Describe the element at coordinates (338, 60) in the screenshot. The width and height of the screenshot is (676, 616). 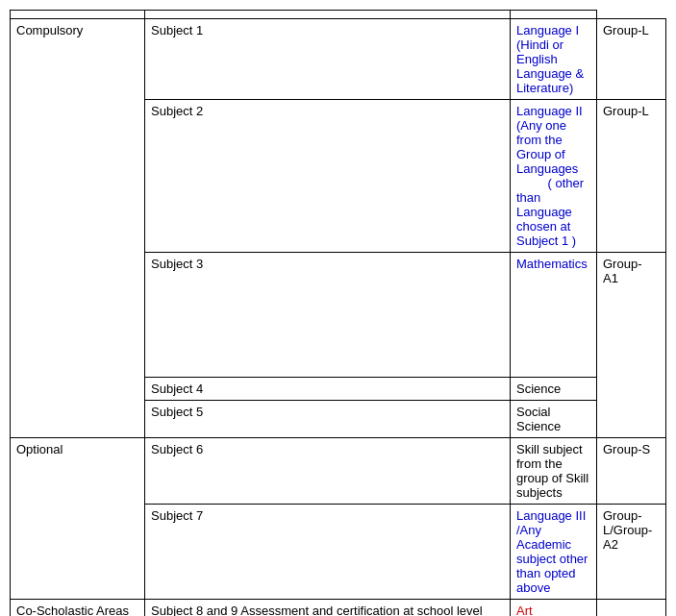
I see `table-row: Compulsory Subject 1 Language I (Hindi o…` at that location.